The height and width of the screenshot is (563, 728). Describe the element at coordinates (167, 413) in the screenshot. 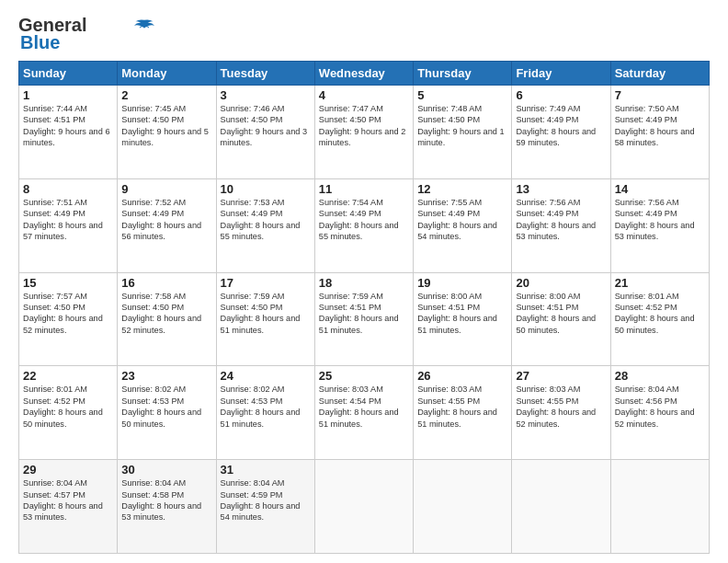

I see `calendar-cell: 23Sunrise: 8:02 AMSunset: 4:53 PMDayligh…` at that location.